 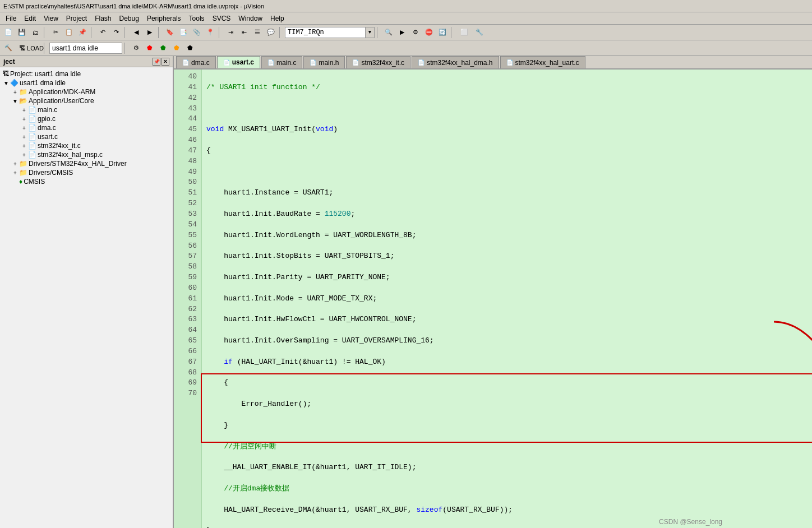 I want to click on sidebar-item-mspc: + 📄 stm32f4xx_hal_msp.c, so click(x=86, y=155).